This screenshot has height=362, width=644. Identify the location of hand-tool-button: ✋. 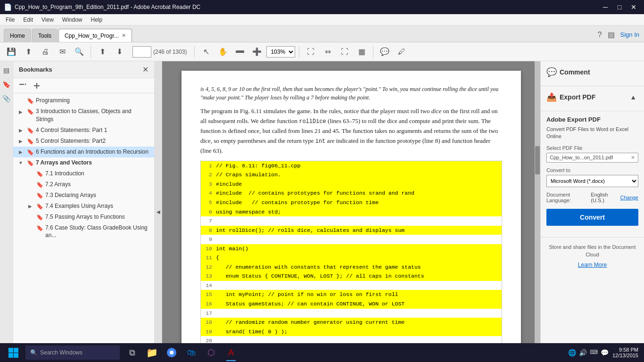
(223, 52).